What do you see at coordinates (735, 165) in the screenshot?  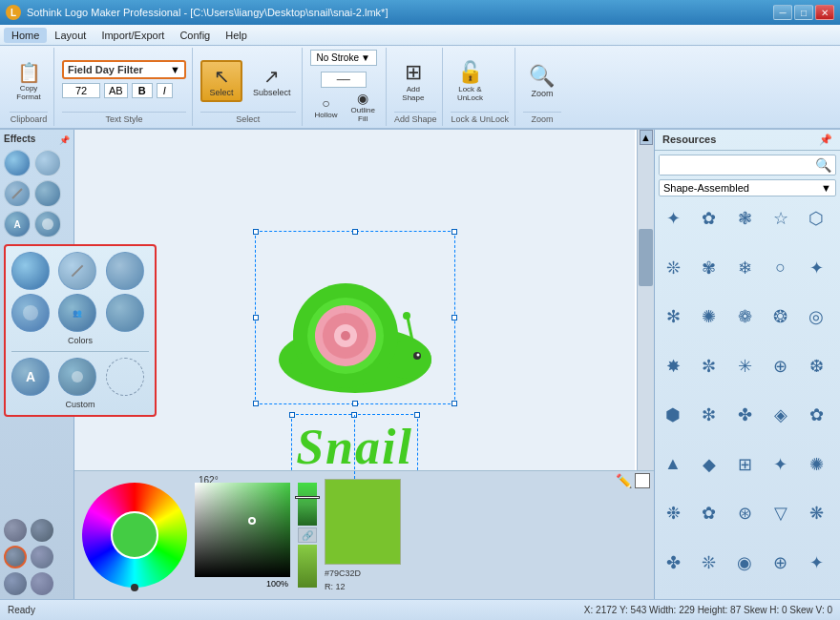 I see `resources-search-input` at bounding box center [735, 165].